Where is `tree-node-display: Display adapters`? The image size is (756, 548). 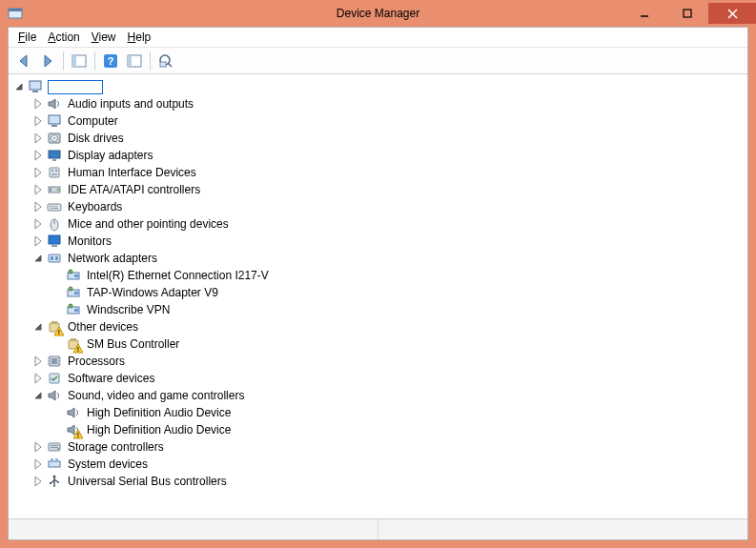 tree-node-display: Display adapters is located at coordinates (378, 155).